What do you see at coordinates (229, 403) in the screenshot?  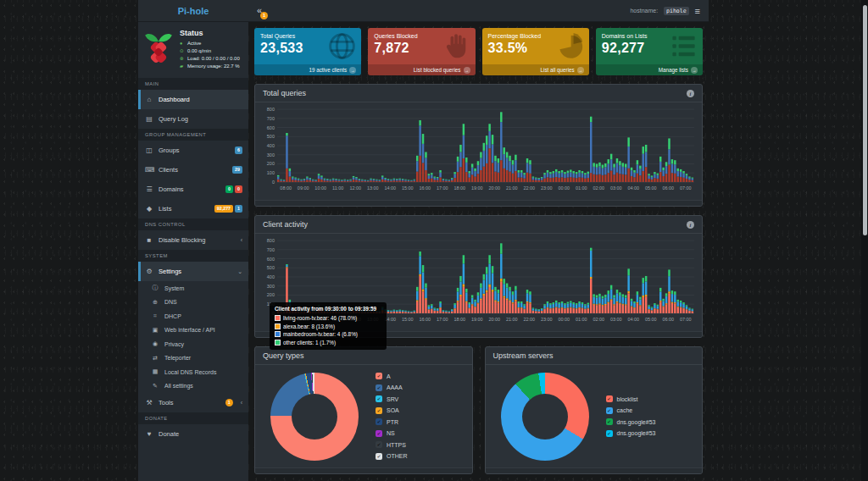 I see `badge-group: 1` at bounding box center [229, 403].